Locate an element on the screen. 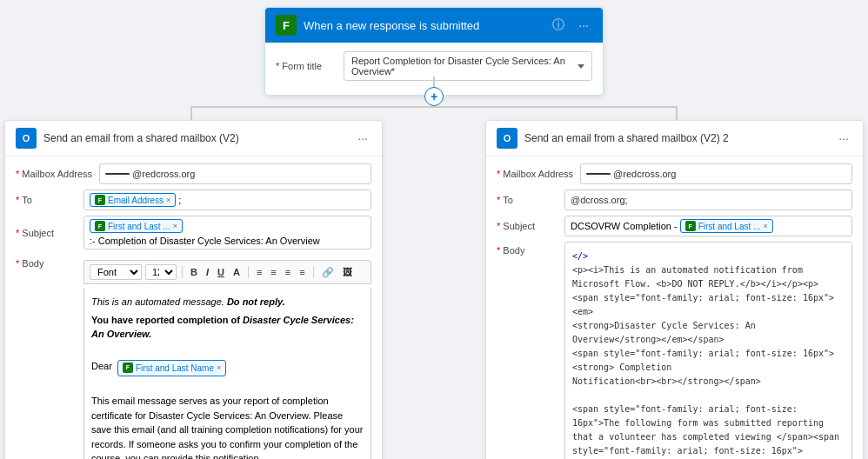 The height and width of the screenshot is (459, 868). dear-line-left: Dear F First and Last Name × is located at coordinates (228, 368).